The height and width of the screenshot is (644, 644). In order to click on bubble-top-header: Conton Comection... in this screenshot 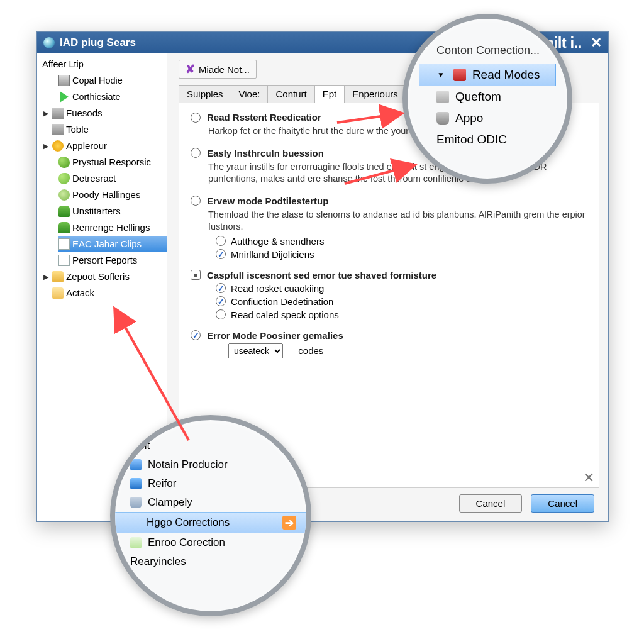, I will do `click(496, 50)`.